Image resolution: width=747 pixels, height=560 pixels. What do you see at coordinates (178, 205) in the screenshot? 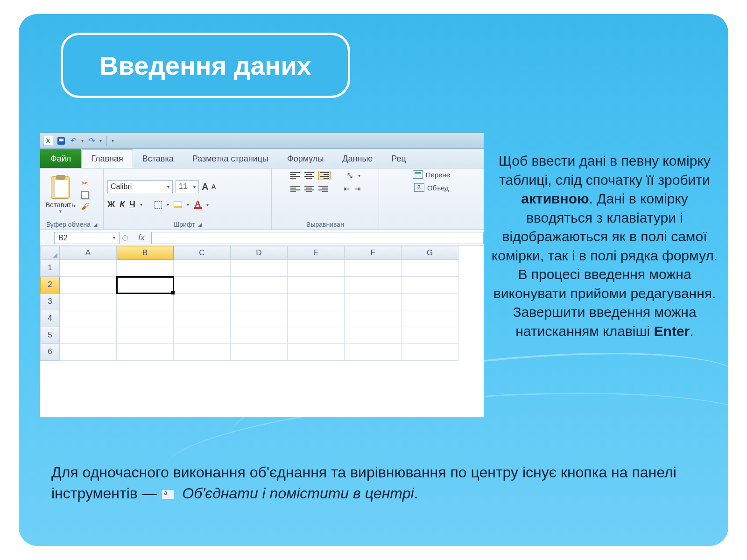
I see `fill-color-icon` at bounding box center [178, 205].